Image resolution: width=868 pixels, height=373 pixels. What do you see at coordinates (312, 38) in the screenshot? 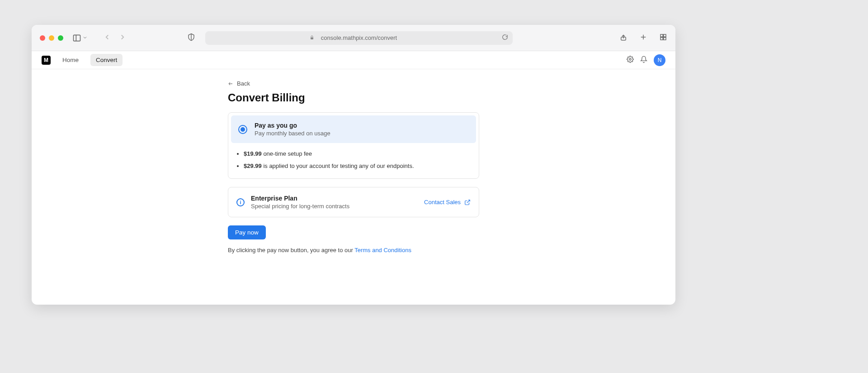
I see `lock-icon` at bounding box center [312, 38].